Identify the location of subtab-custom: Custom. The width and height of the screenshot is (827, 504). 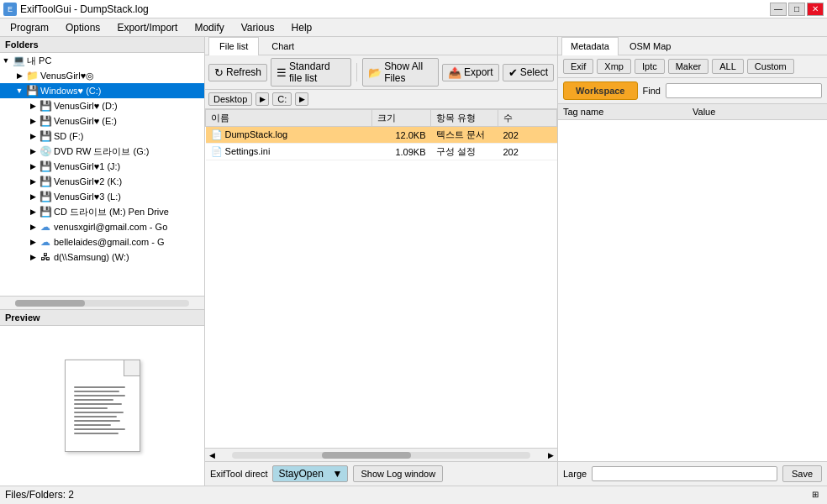
(771, 66).